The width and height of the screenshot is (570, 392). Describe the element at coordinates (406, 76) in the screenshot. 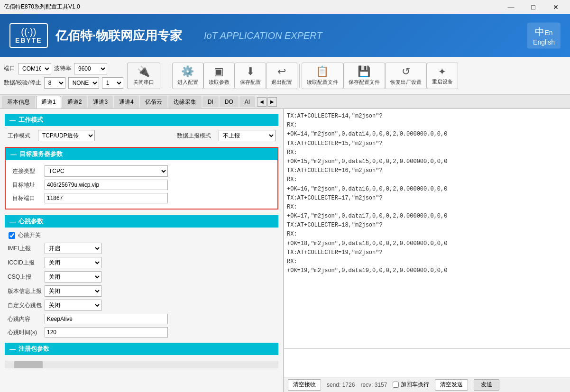

I see `restore-button: ↺ 恢复出厂设置` at that location.